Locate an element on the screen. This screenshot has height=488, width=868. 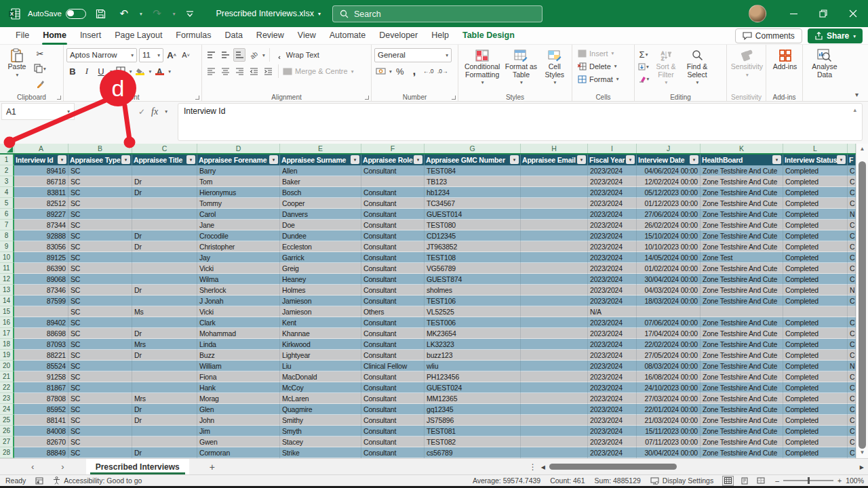
close-button is located at coordinates (853, 14).